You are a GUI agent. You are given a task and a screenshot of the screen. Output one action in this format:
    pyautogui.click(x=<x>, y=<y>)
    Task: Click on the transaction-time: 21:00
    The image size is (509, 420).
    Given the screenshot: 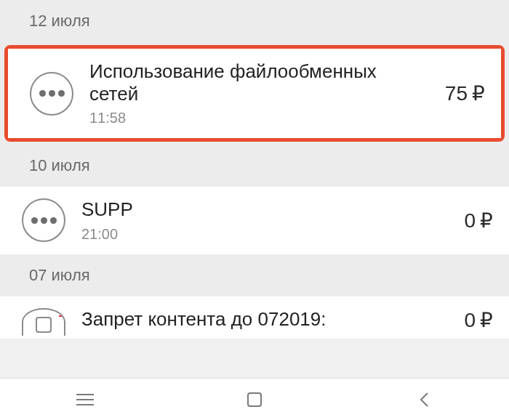 What is the action you would take?
    pyautogui.click(x=265, y=234)
    